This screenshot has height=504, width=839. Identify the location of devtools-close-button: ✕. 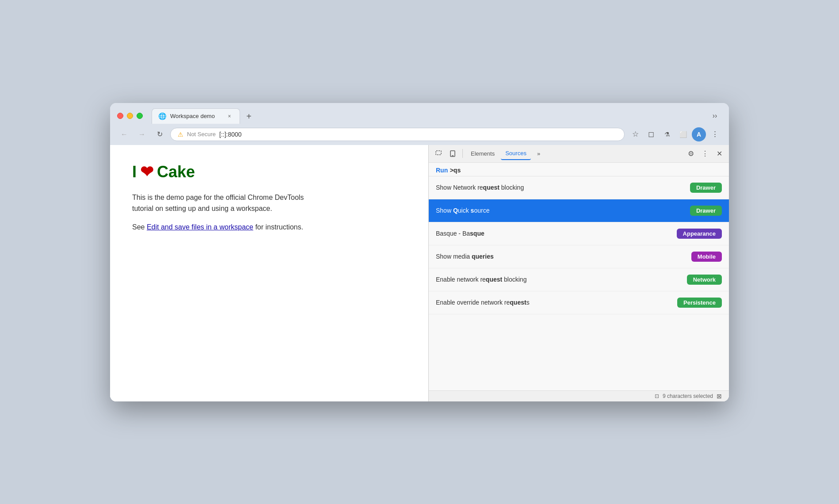
(719, 153).